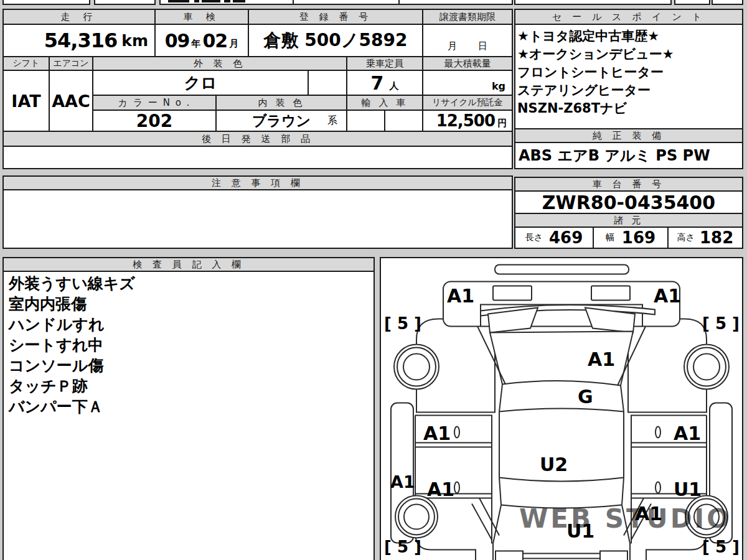  What do you see at coordinates (189, 366) in the screenshot?
I see `inspector-note: コンソール傷` at bounding box center [189, 366].